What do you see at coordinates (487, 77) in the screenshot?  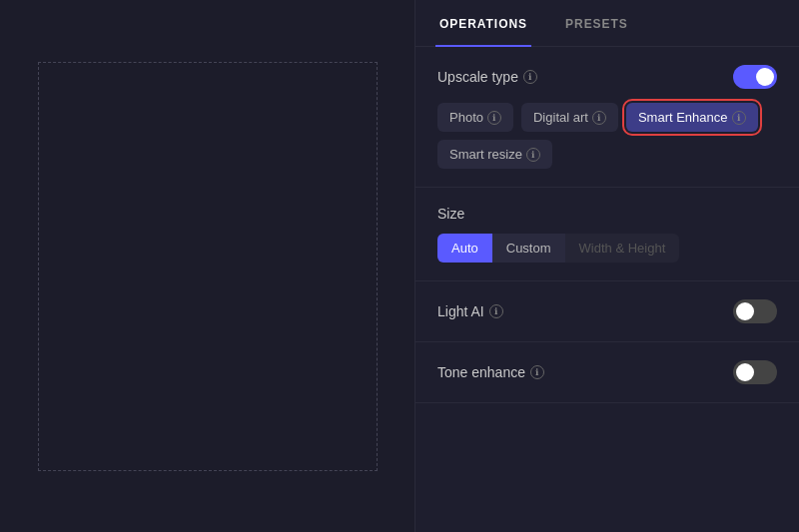 I see `upscale-label: Upscale type ℹ` at bounding box center [487, 77].